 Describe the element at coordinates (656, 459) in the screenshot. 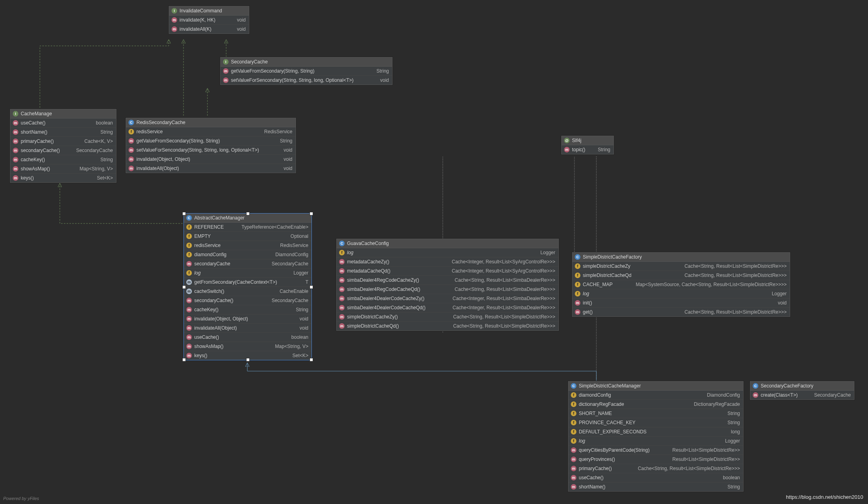

I see `member-row: mqueryProvinces()Result<List<SimpleDistr…` at that location.